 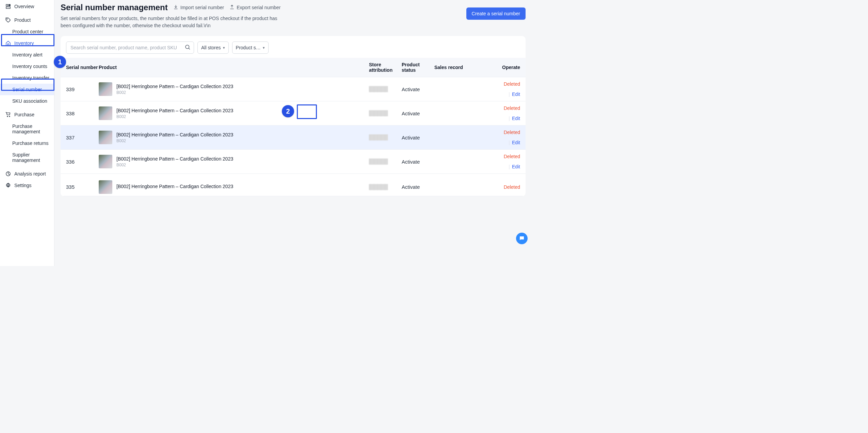 I want to click on table-row: 335 [B002] Herringbone Pattern – Cardiga…, so click(x=293, y=185).